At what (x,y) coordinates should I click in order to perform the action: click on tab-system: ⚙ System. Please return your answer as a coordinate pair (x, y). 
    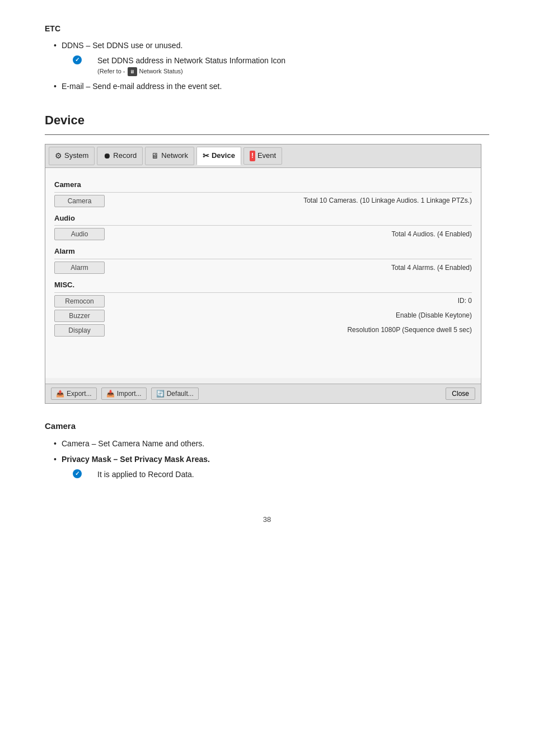
    Looking at the image, I should click on (72, 156).